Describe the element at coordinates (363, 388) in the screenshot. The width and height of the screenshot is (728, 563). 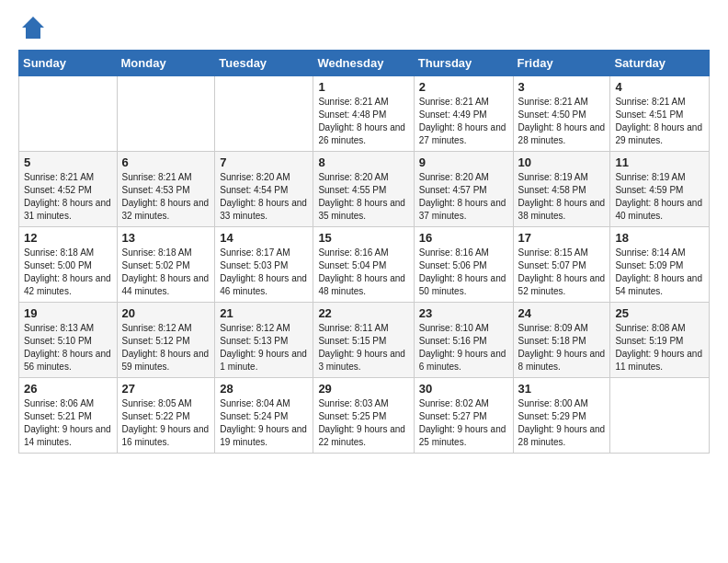
I see `day-number: 29` at that location.